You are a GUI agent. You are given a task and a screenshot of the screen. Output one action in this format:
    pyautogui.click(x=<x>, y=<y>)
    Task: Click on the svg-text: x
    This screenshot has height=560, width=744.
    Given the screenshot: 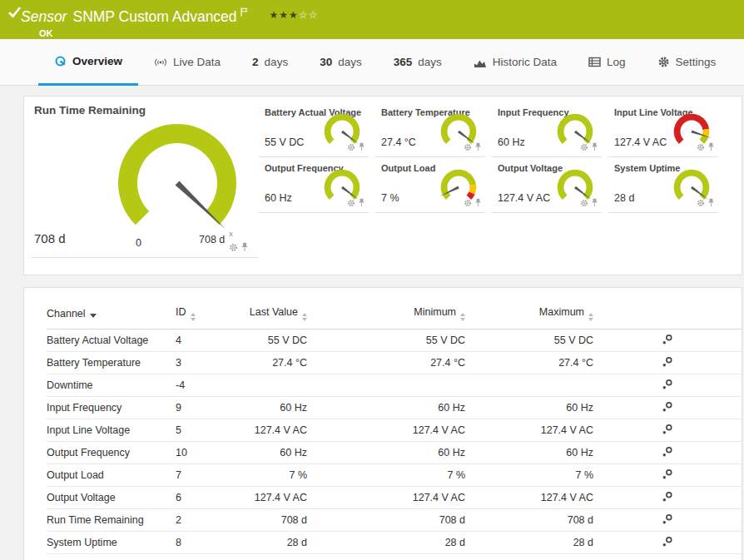 What is the action you would take?
    pyautogui.click(x=231, y=234)
    